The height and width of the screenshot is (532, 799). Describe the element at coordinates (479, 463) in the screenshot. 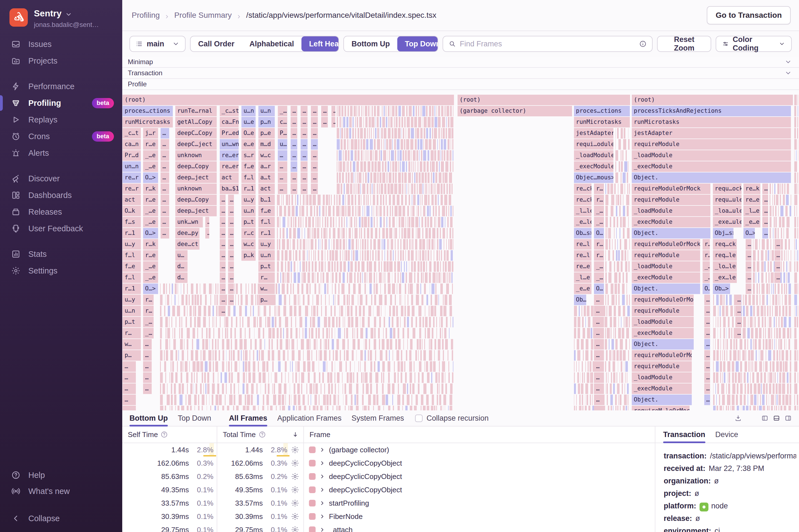

I see `frame-cell: deepCyclicCopyObject` at that location.